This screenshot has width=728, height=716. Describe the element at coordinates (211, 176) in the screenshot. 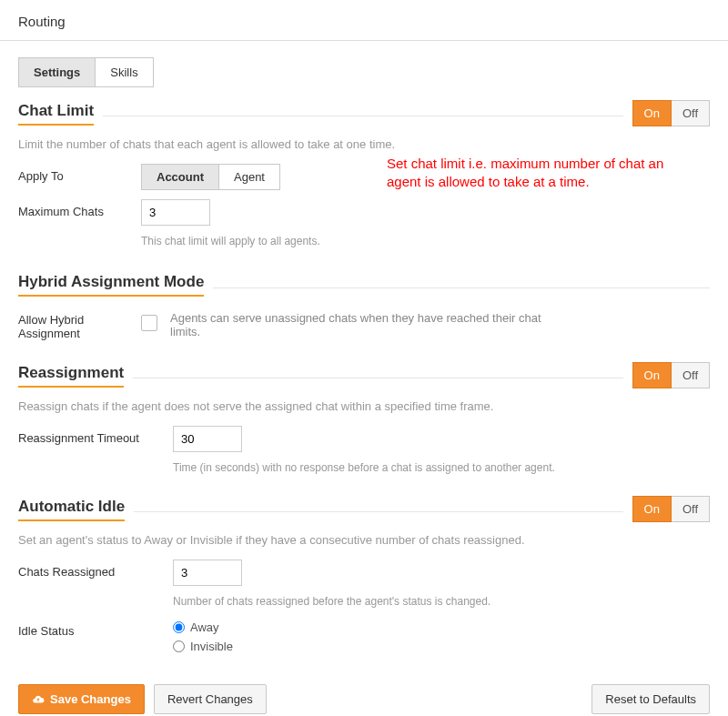

I see `apply-to-segmented: Account Agent` at that location.